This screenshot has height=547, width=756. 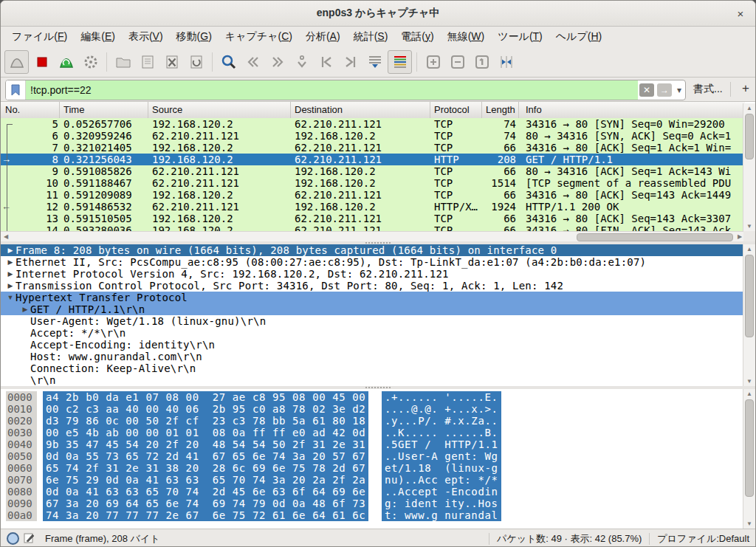 I want to click on capture-options-icon, so click(x=90, y=62).